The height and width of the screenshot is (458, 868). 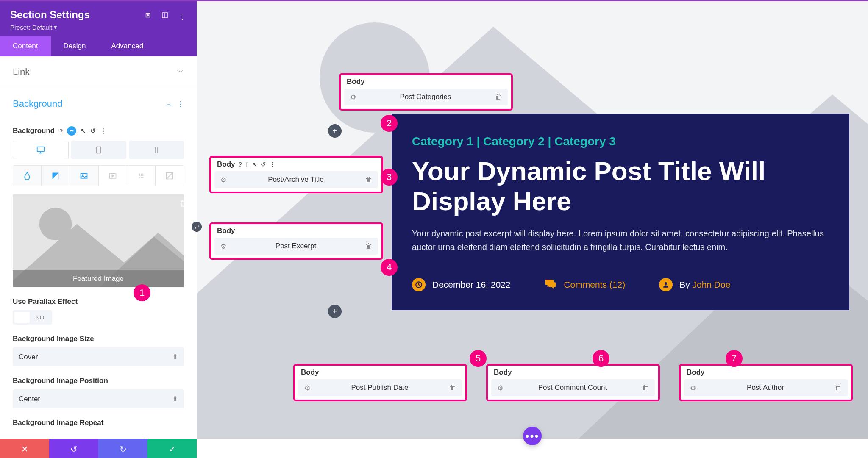 What do you see at coordinates (98, 357) in the screenshot?
I see `bg-size-select: Cover⇕` at bounding box center [98, 357].